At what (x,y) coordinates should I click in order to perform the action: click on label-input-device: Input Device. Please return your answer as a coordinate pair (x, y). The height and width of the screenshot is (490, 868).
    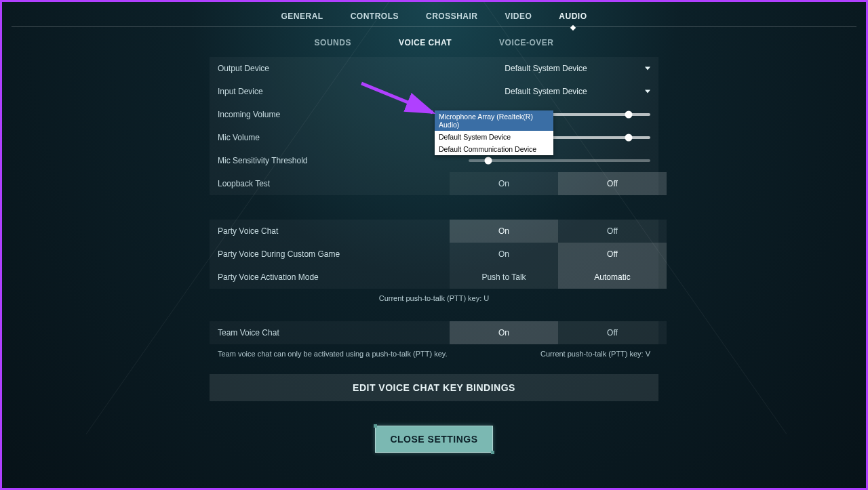
    Looking at the image, I should click on (330, 91).